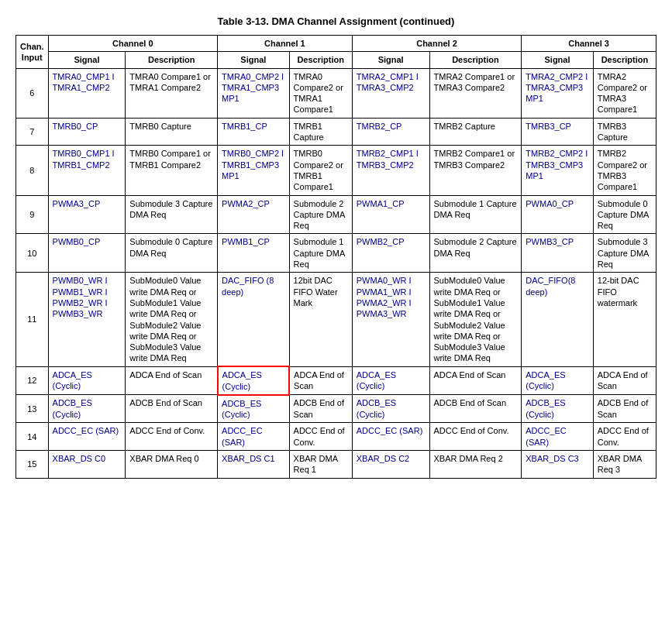  I want to click on chan-num: 14, so click(33, 437).